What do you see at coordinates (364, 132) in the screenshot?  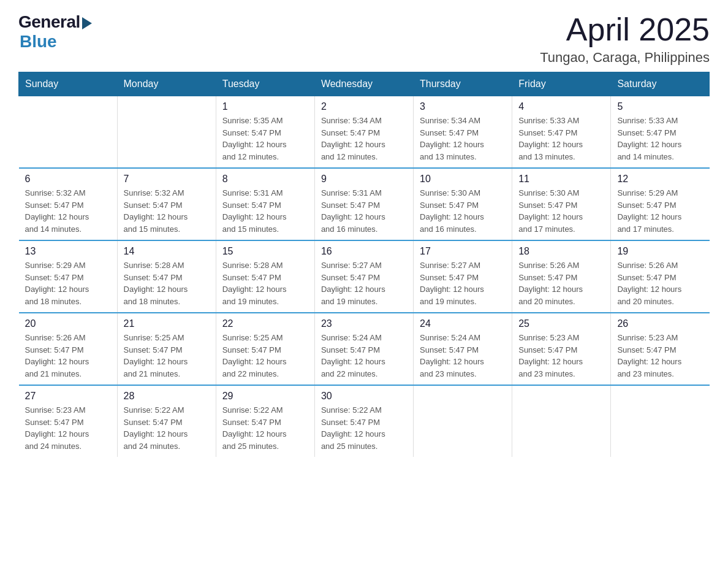 I see `calendar-cell: 2Sunrise: 5:34 AMSunset: 5:47 PMDaylight…` at bounding box center [364, 132].